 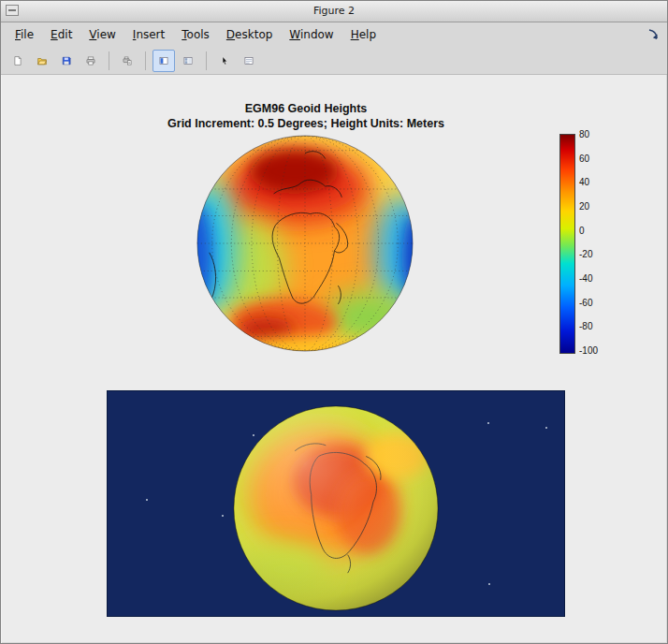 I want to click on print-preview-icon, so click(x=127, y=61).